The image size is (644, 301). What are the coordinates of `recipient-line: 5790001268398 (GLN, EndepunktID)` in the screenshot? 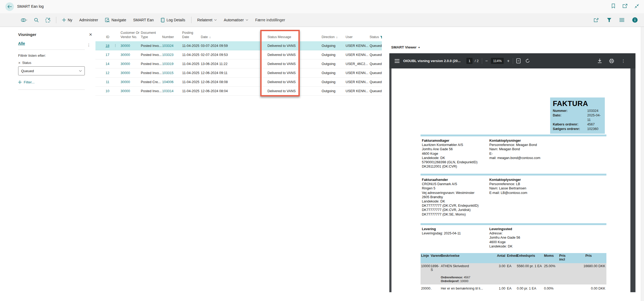 It's located at (455, 162).